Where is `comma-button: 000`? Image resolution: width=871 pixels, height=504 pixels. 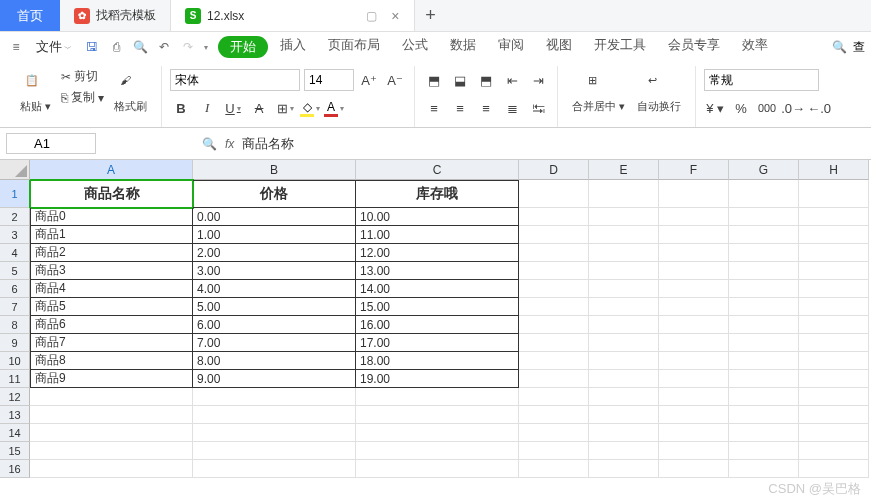 comma-button: 000 is located at coordinates (767, 108).